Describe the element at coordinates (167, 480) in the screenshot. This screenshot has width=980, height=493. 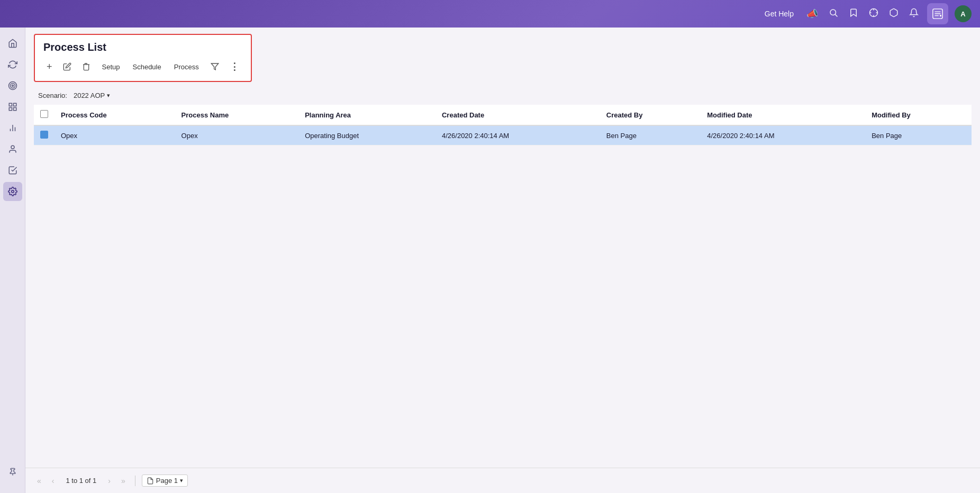
I see `page-label: Page 1` at that location.